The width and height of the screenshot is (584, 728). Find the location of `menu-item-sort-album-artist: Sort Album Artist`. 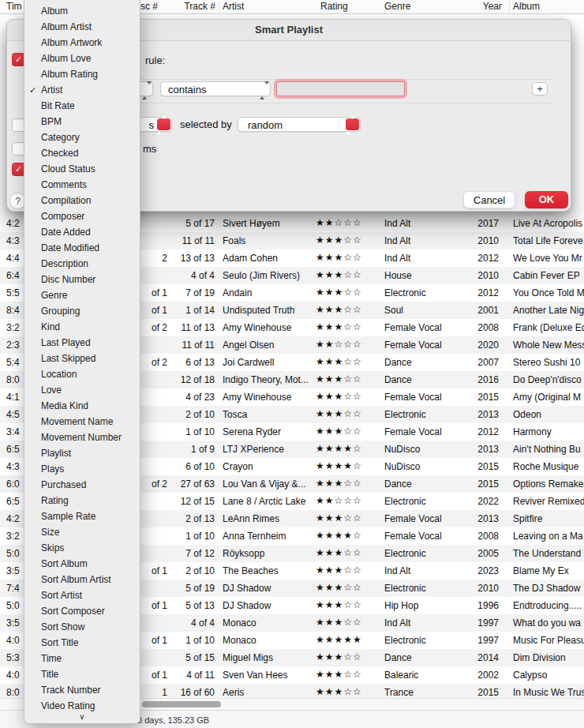

menu-item-sort-album-artist: Sort Album Artist is located at coordinates (82, 580).